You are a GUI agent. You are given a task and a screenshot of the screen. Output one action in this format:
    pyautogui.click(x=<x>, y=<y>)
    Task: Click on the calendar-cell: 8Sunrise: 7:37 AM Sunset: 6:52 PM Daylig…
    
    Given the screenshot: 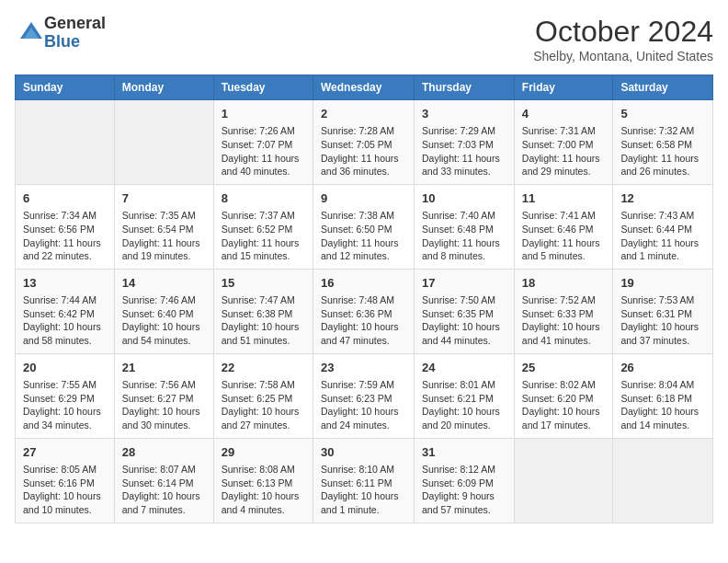 What is the action you would take?
    pyautogui.click(x=263, y=226)
    